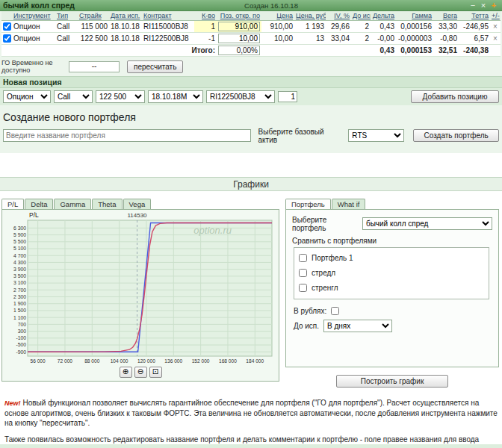  What do you see at coordinates (155, 372) in the screenshot?
I see `zoom-fit-icon: ⊡` at bounding box center [155, 372].